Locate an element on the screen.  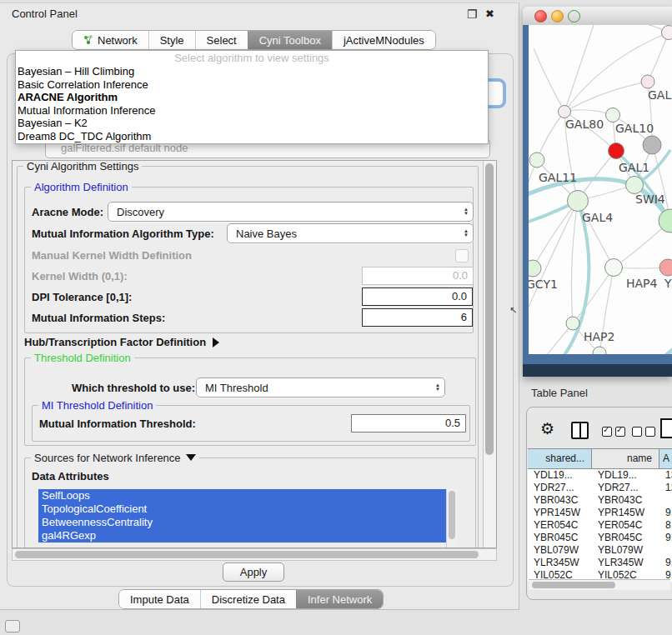
sources-group: Sources for Network Inference Data Attri… is located at coordinates (250, 503).